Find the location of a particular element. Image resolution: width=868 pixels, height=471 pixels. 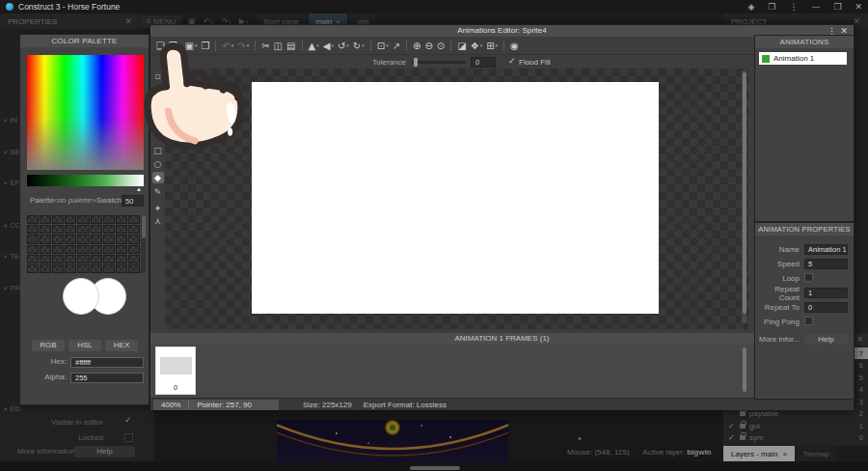

zoom-reset-icon: ⊙ is located at coordinates (441, 46).